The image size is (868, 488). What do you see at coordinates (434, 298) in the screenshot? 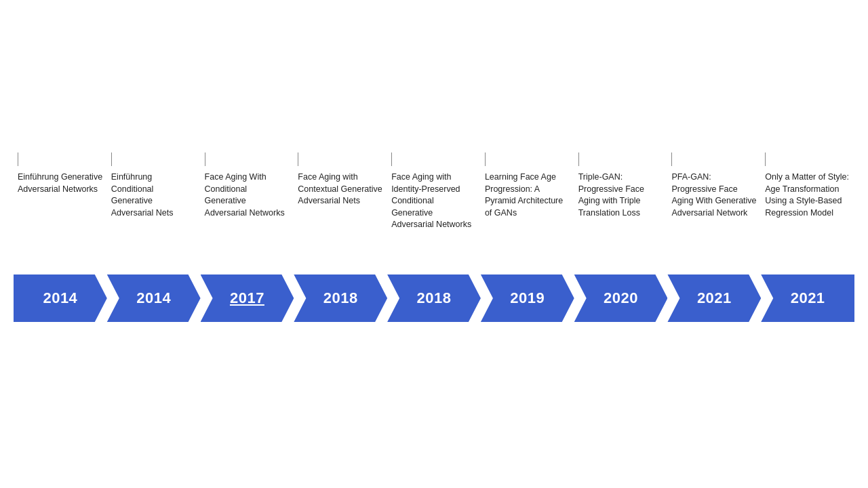
I see `arrows-row: 201420142017201820182019202020212021` at bounding box center [434, 298].